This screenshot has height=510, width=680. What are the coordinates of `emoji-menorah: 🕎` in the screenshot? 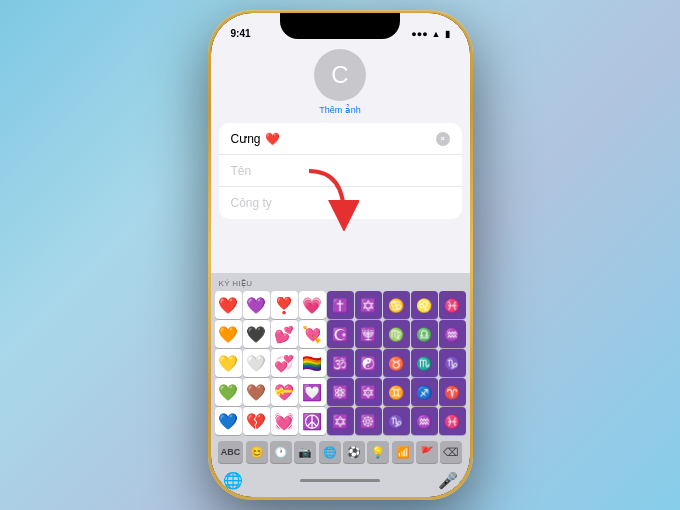 It's located at (368, 334).